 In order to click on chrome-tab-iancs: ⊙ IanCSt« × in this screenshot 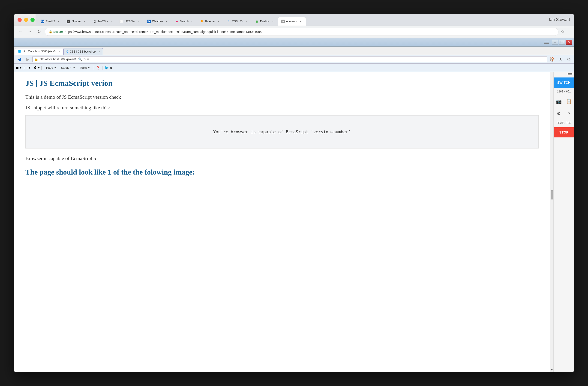, I will do `click(103, 21)`.